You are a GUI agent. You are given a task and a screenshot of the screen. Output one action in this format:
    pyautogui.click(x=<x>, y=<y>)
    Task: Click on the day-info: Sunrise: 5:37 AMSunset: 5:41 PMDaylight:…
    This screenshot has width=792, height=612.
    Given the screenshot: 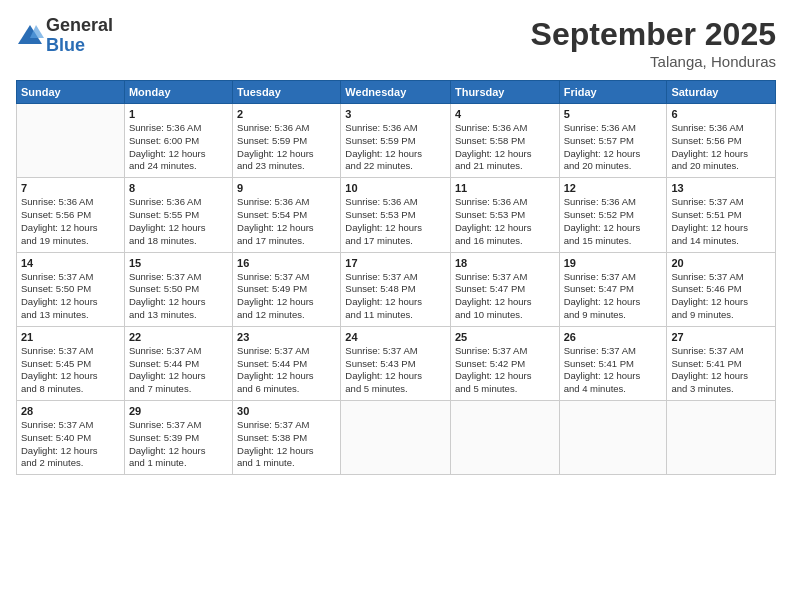 What is the action you would take?
    pyautogui.click(x=614, y=370)
    